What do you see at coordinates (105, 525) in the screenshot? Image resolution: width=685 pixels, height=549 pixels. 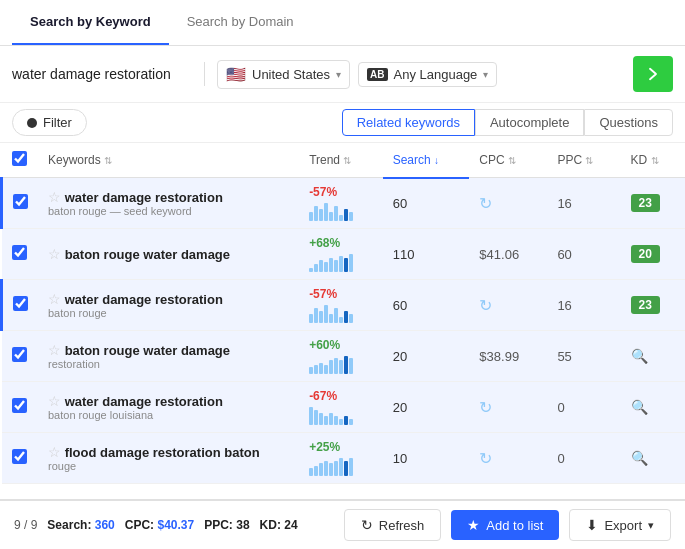 I see `footer-search-val: 360` at bounding box center [105, 525].